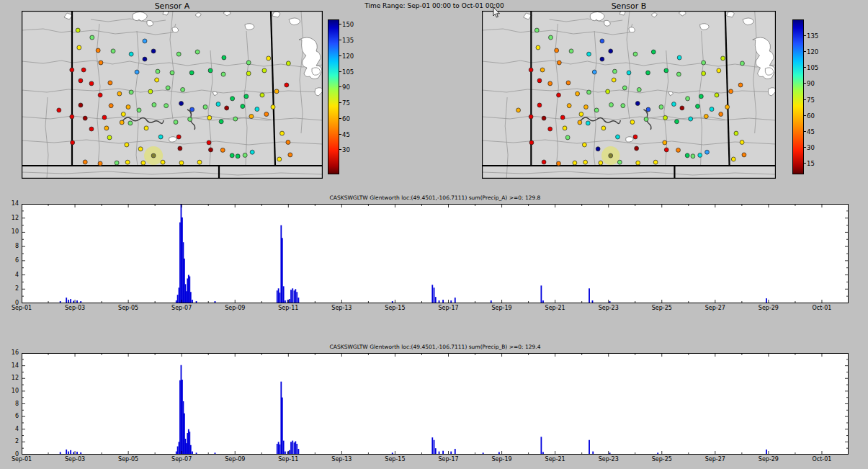 Image resolution: width=868 pixels, height=469 pixels. What do you see at coordinates (395, 308) in the screenshot?
I see `x-tick-label: Sep-15` at bounding box center [395, 308].